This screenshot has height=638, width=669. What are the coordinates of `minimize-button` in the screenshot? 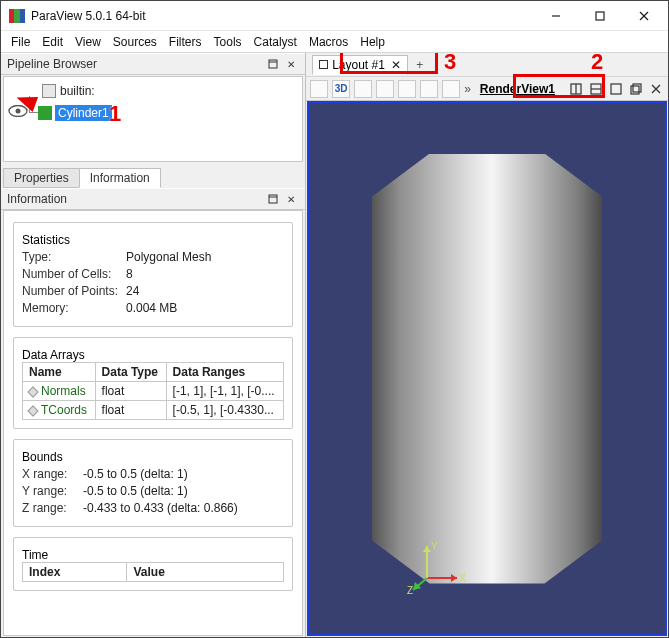 It's located at (556, 16).